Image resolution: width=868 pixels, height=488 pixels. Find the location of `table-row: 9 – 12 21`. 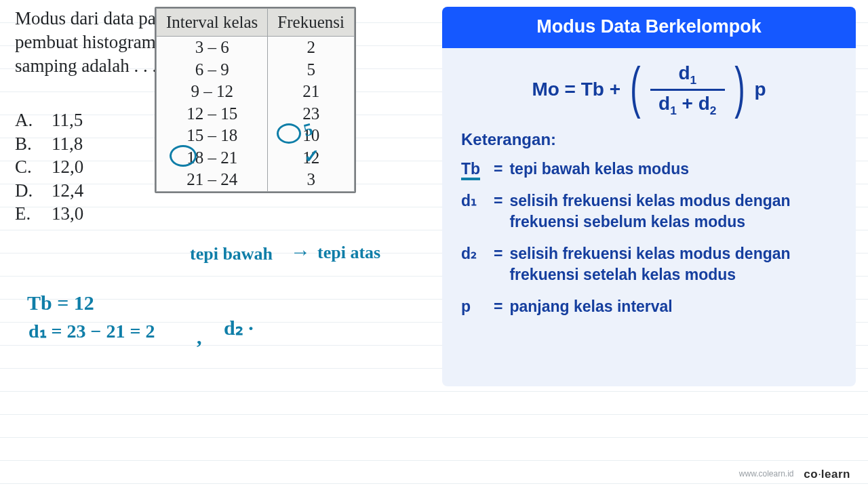

table-row: 9 – 12 21 is located at coordinates (256, 92).